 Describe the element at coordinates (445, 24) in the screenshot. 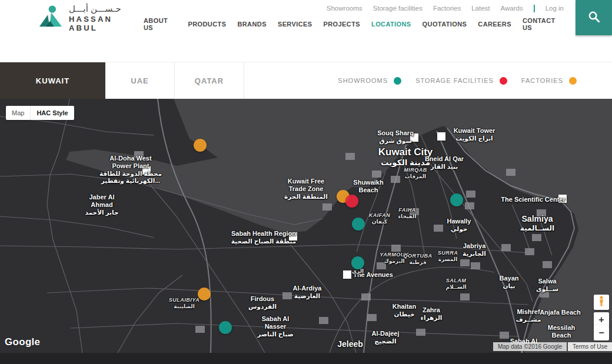

I see `nav-quotations: QUOTATIONS` at that location.